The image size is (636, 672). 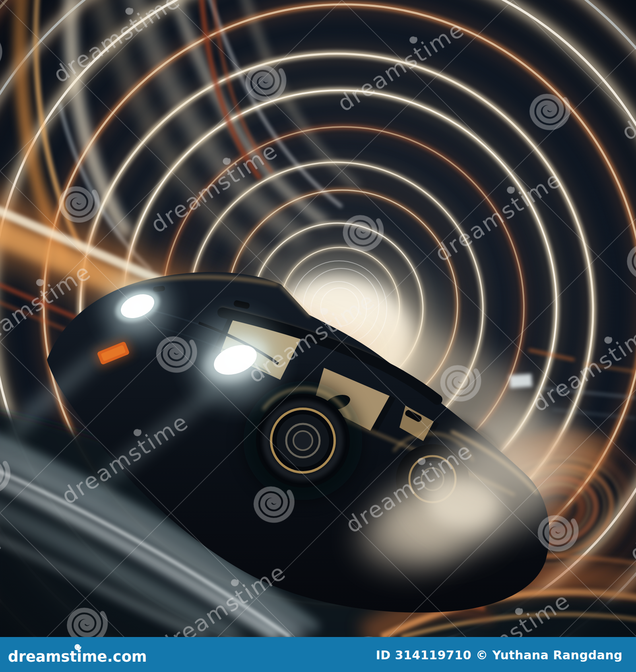 I want to click on footer-bar: dreamstime.com ID 314119710 © Yuthana Ra…, so click(x=318, y=655).